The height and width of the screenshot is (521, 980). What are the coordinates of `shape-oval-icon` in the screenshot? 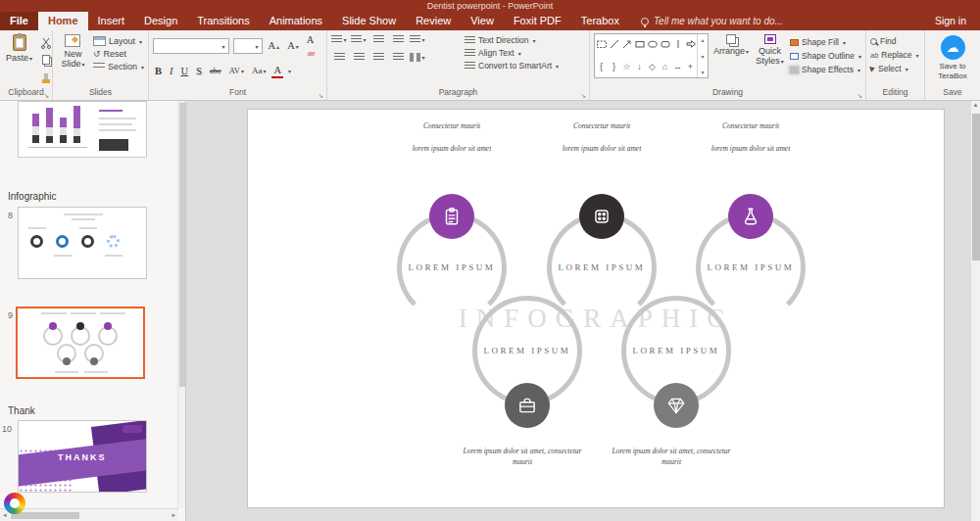 It's located at (653, 45).